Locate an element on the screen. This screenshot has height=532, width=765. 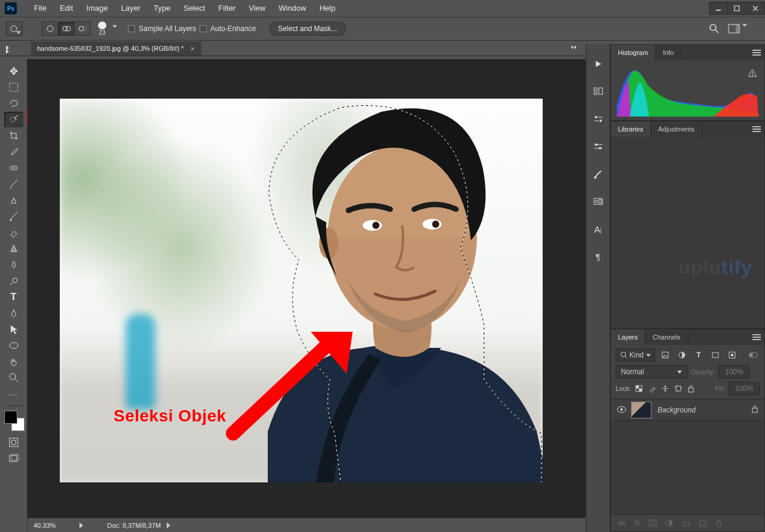
paragraph-panel-icon: ¶ is located at coordinates (598, 256).